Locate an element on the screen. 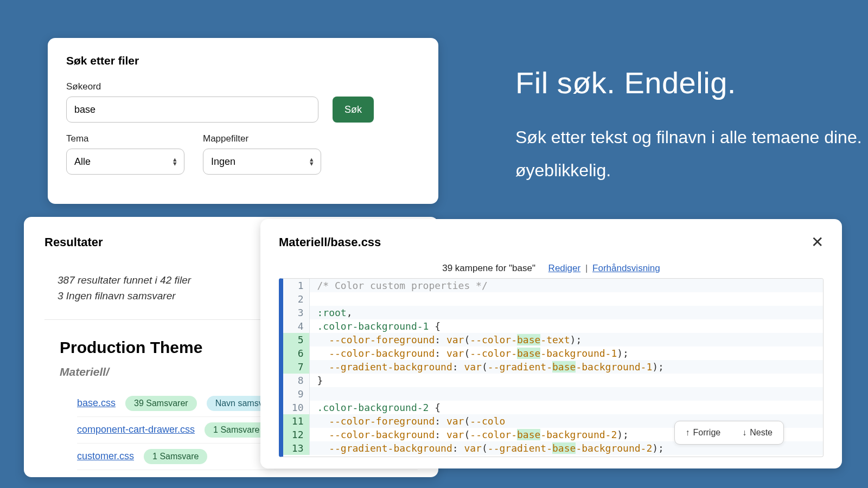  code-content: } is located at coordinates (566, 381).